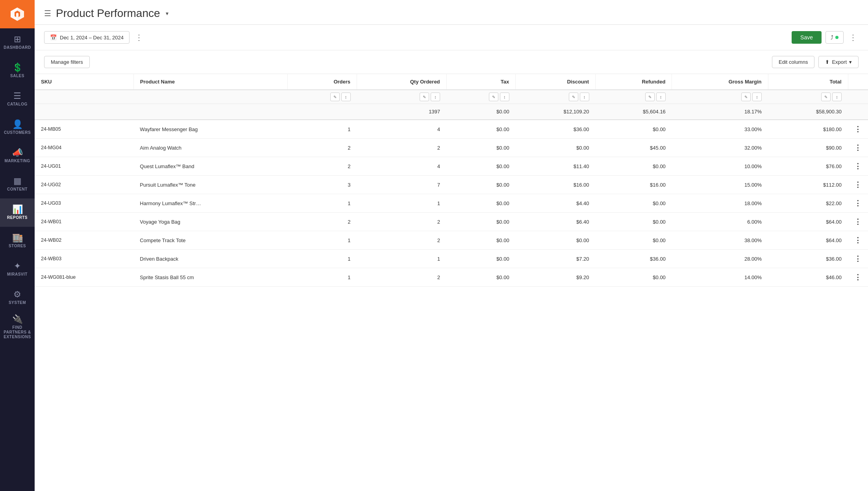 The height and width of the screenshot is (491, 868). What do you see at coordinates (17, 241) in the screenshot?
I see `sidebar-item-stores: 🏬STORES` at bounding box center [17, 241].